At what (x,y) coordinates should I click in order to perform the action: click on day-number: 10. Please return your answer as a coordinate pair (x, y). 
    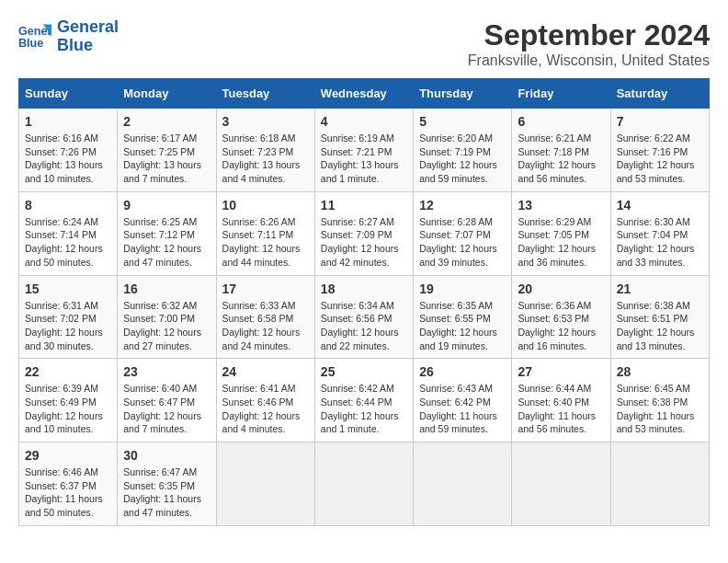
    Looking at the image, I should click on (266, 205).